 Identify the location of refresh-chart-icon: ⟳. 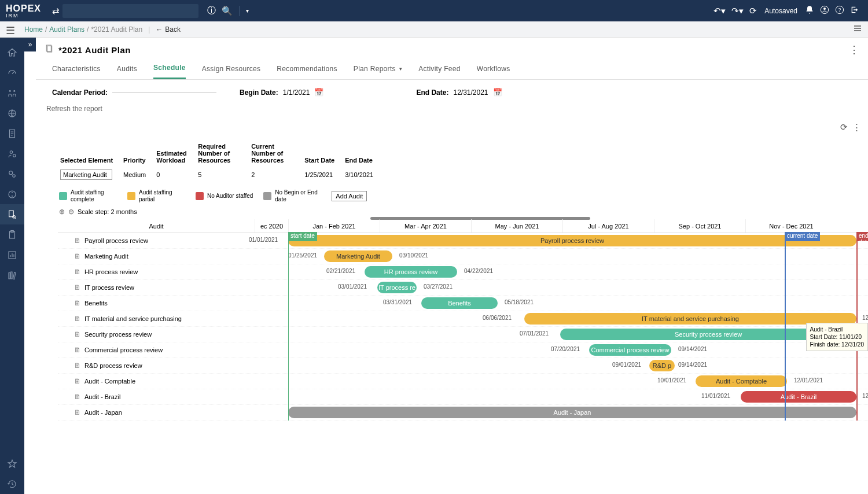
(844, 127).